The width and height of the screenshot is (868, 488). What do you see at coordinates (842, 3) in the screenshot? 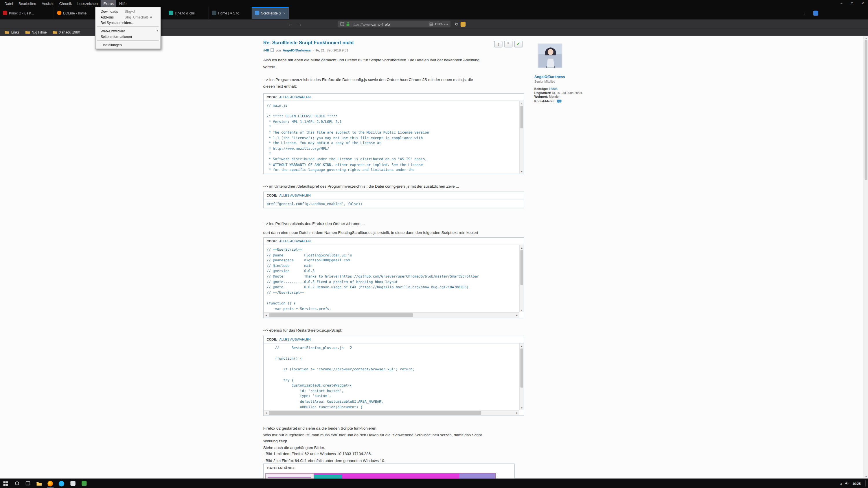
I see `minimize-button: –` at bounding box center [842, 3].